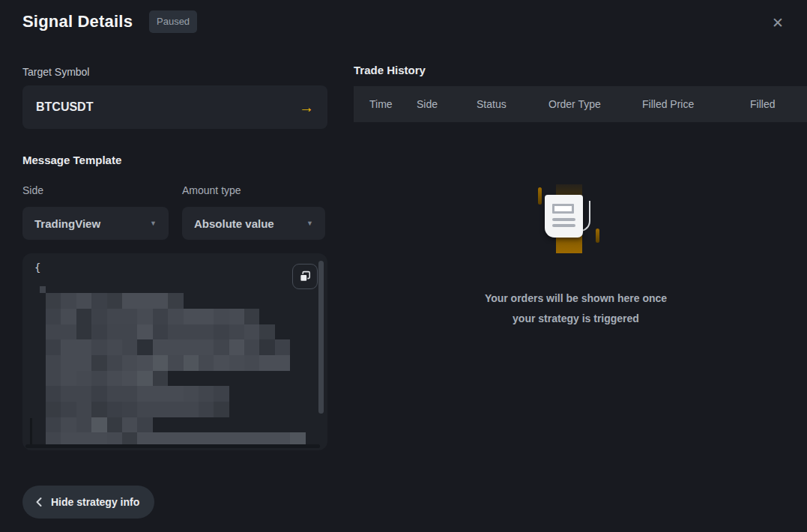  I want to click on side-dropdown: TradingView ▼, so click(96, 223).